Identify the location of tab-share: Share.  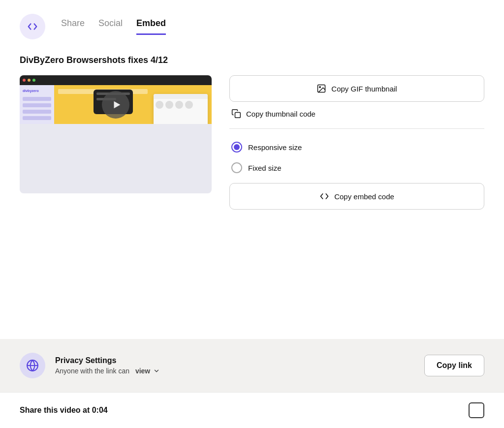
(73, 27).